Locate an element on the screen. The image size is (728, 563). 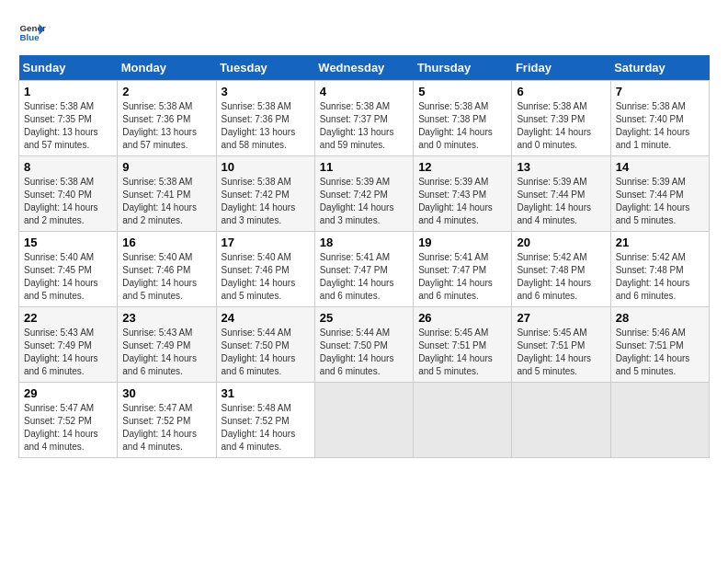
calendar-cell: 19 Sunrise: 5:41 AMSunset: 7:47 PMDaylig… is located at coordinates (463, 270).